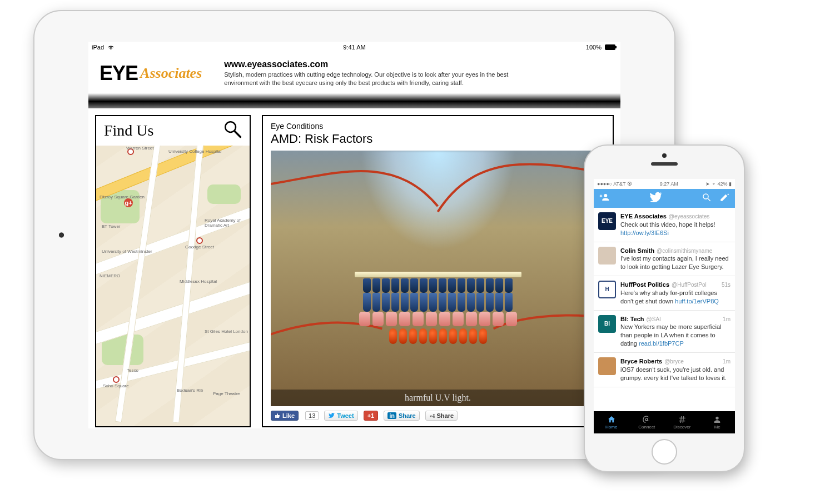 This screenshot has width=815, height=504. I want to click on twitter-tabbar: Home Connect Discover Me, so click(664, 422).